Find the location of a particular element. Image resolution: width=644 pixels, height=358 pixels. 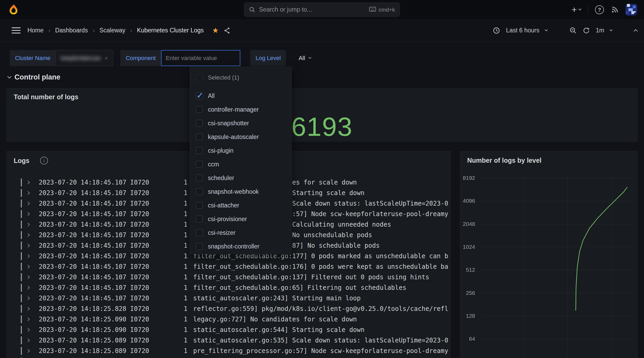

panel-title: Number of logs by level is located at coordinates (504, 161).